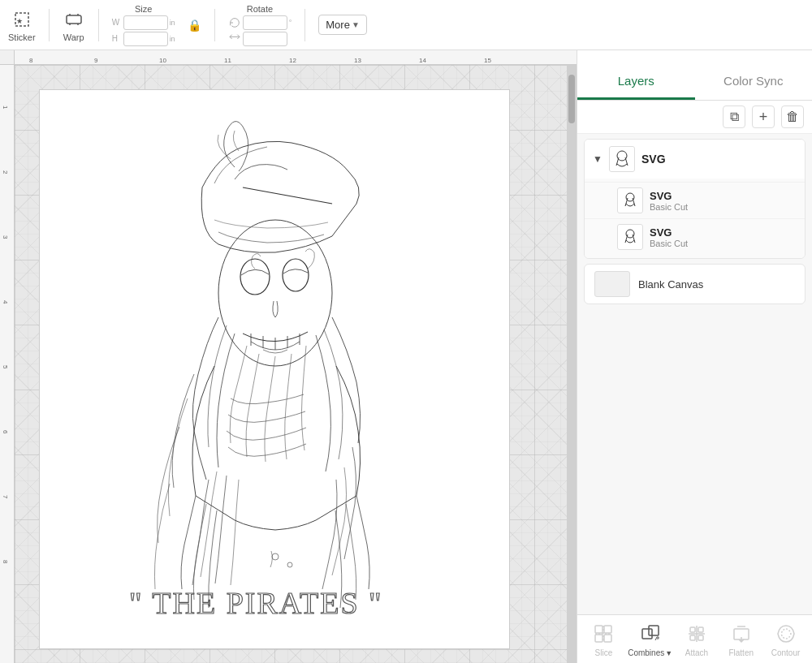  Describe the element at coordinates (74, 37) in the screenshot. I see `warp-label: Warp` at that location.